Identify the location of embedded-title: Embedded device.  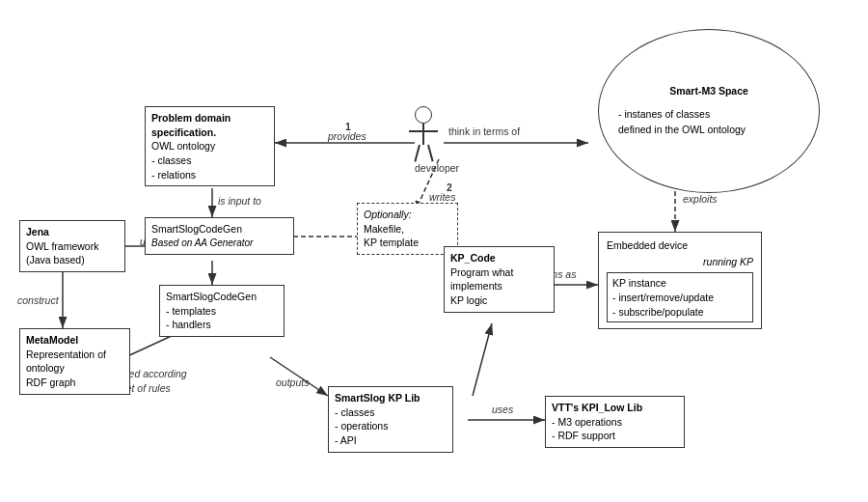
(680, 245).